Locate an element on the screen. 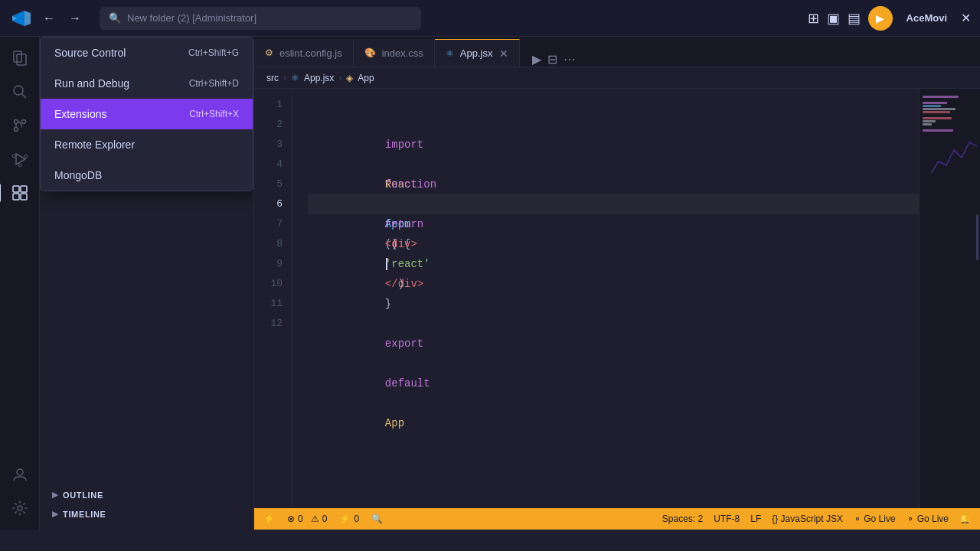  tab-eslint-config: ⚙ eslint.config.js is located at coordinates (304, 53).